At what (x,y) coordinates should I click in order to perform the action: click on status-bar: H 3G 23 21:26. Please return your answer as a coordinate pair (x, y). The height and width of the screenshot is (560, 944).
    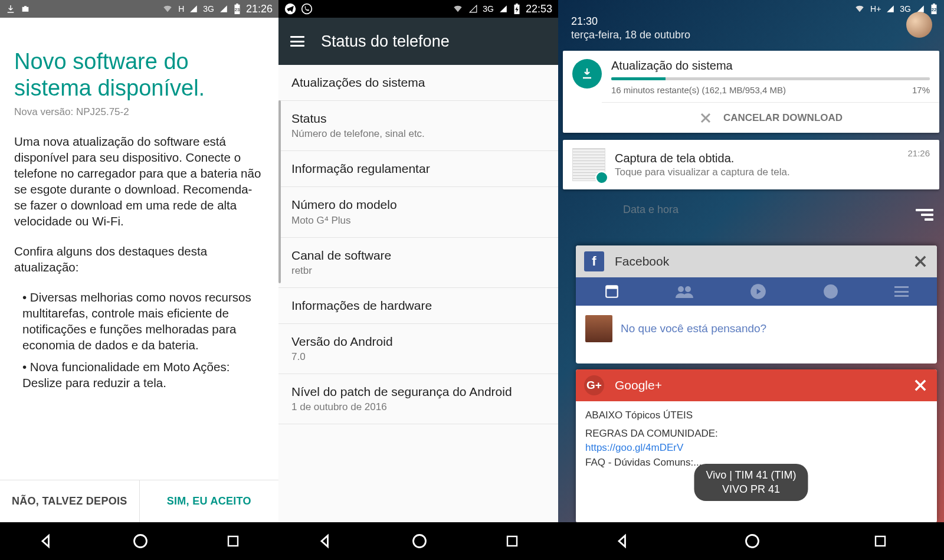
    Looking at the image, I should click on (139, 9).